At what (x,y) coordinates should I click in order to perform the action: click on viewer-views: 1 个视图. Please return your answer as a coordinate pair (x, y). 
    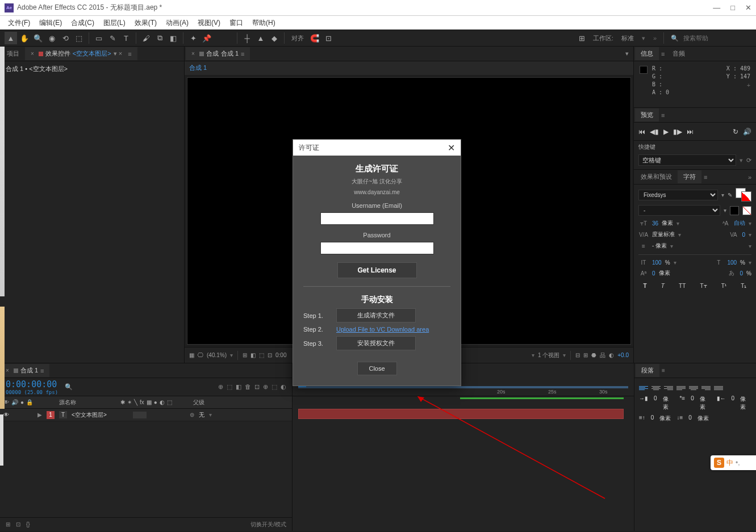
    Looking at the image, I should click on (549, 355).